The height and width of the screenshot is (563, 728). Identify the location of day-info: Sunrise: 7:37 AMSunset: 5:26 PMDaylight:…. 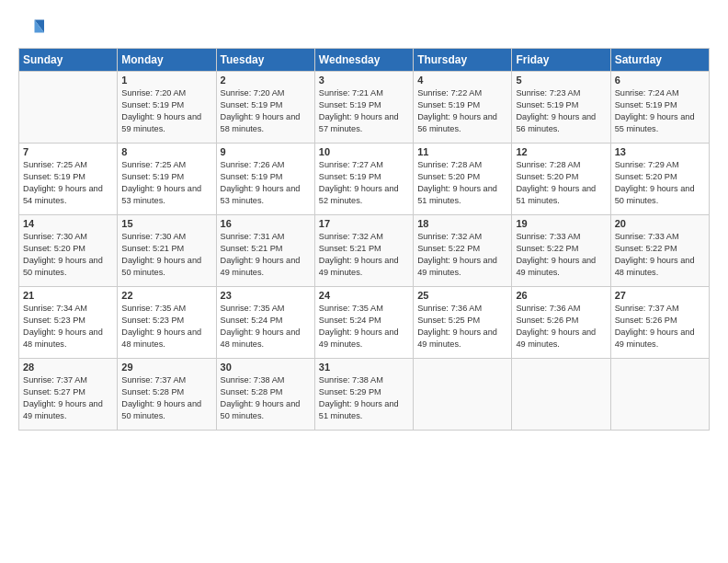
(660, 327).